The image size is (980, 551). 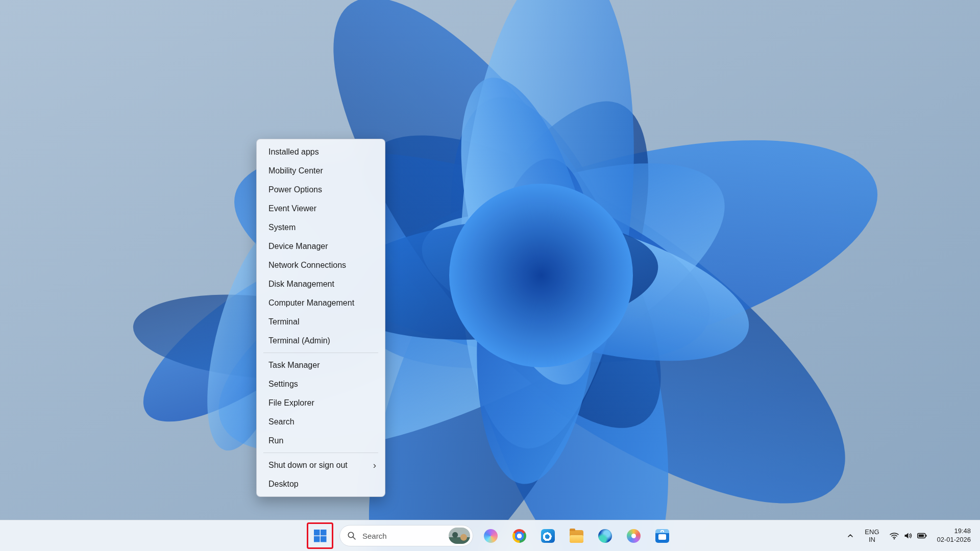 I want to click on pinned-apps, so click(x=576, y=536).